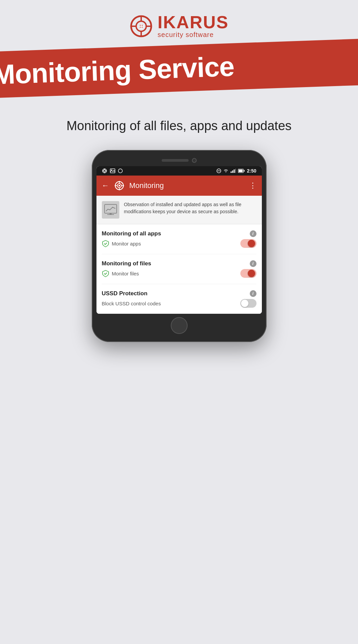  What do you see at coordinates (236, 171) in the screenshot?
I see `status-bar-right: 2:50` at bounding box center [236, 171].